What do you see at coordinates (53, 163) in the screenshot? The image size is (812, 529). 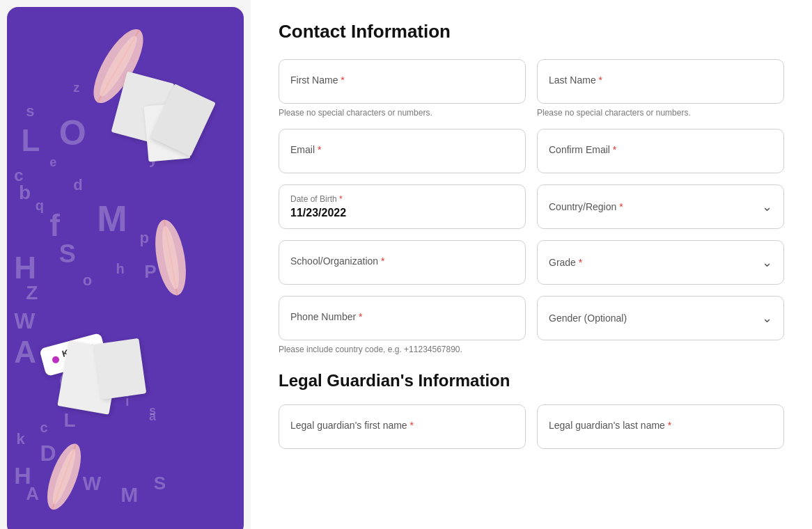 I see `letter-e: e` at bounding box center [53, 163].